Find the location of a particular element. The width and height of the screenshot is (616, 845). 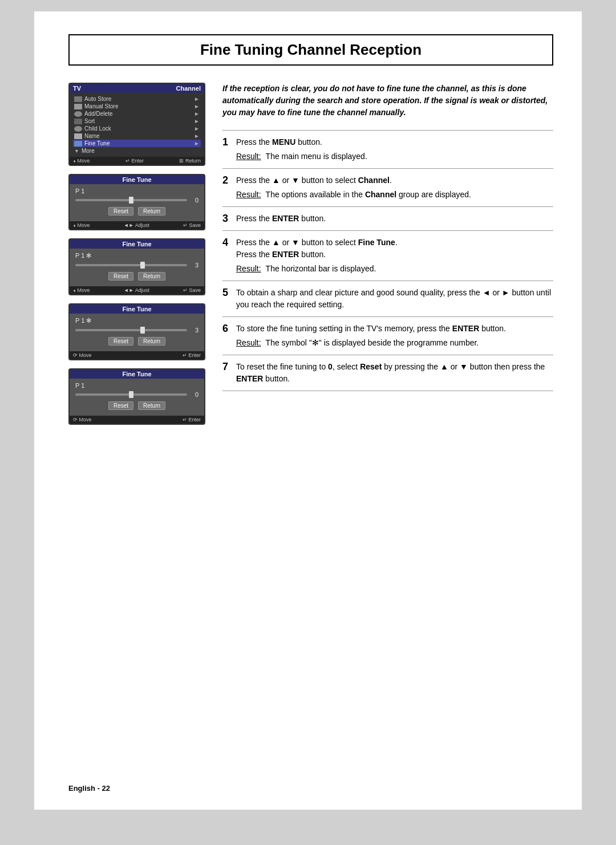

step6-result-label: Result: is located at coordinates (249, 343).